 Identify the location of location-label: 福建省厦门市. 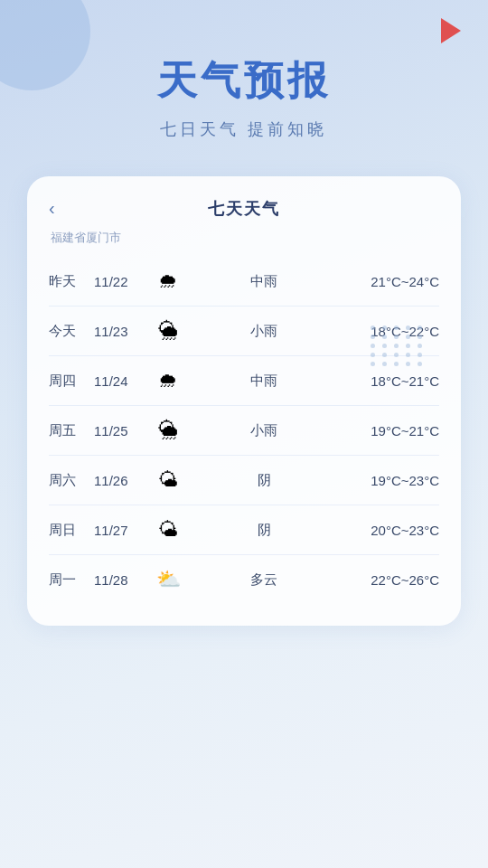
(244, 238).